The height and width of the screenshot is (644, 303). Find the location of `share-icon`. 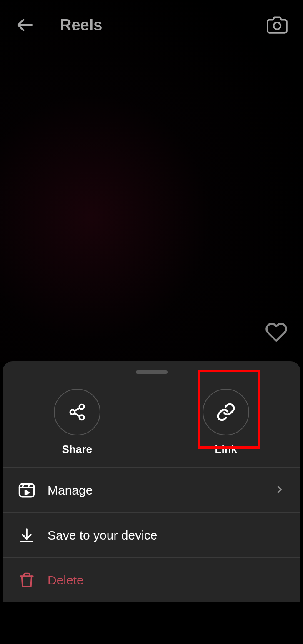

share-icon is located at coordinates (77, 412).